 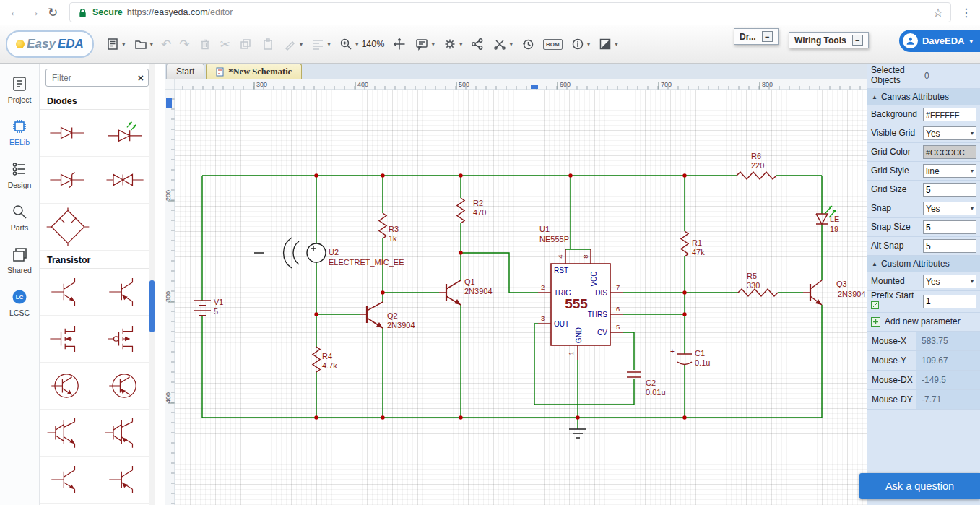 I want to click on sidebar-item-parts: Parts, so click(x=19, y=217).